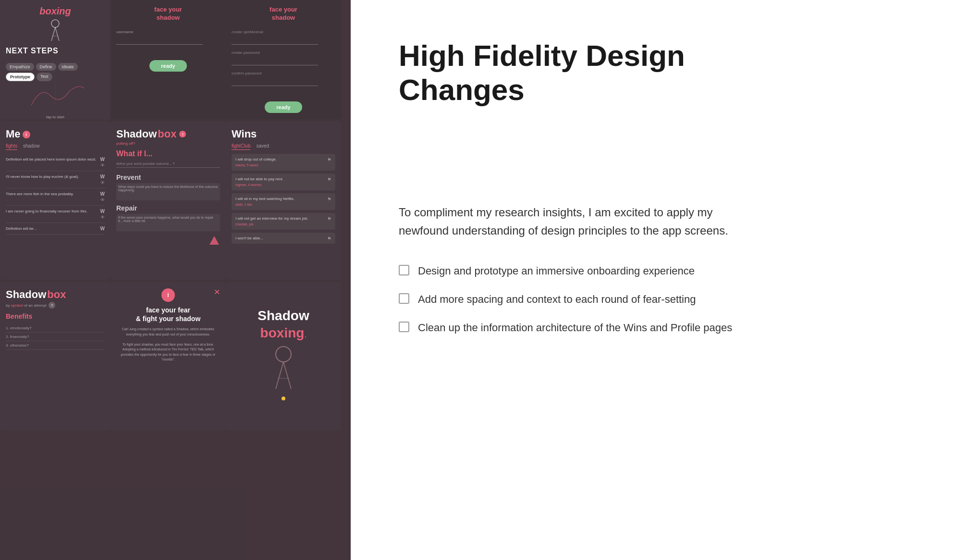 The height and width of the screenshot is (560, 980). I want to click on description-text: To compliment my research insights, I am…, so click(572, 222).